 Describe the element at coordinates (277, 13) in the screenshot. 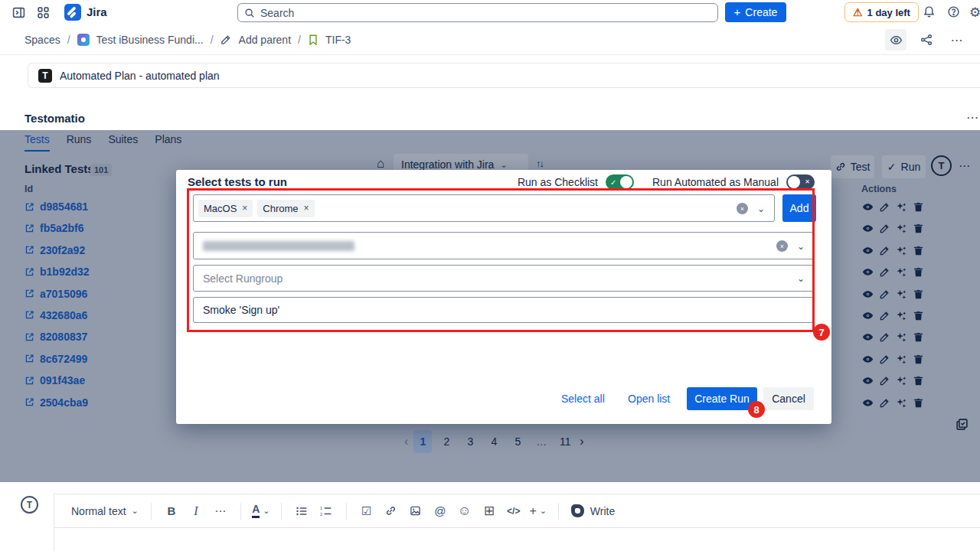

I see `search-placeholder: Search` at that location.